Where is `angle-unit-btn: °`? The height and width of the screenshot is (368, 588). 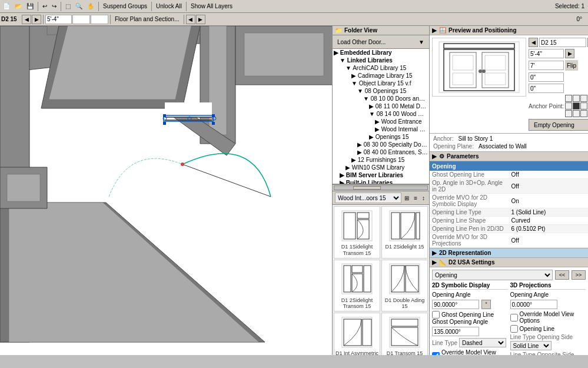 angle-unit-btn: ° is located at coordinates (486, 304).